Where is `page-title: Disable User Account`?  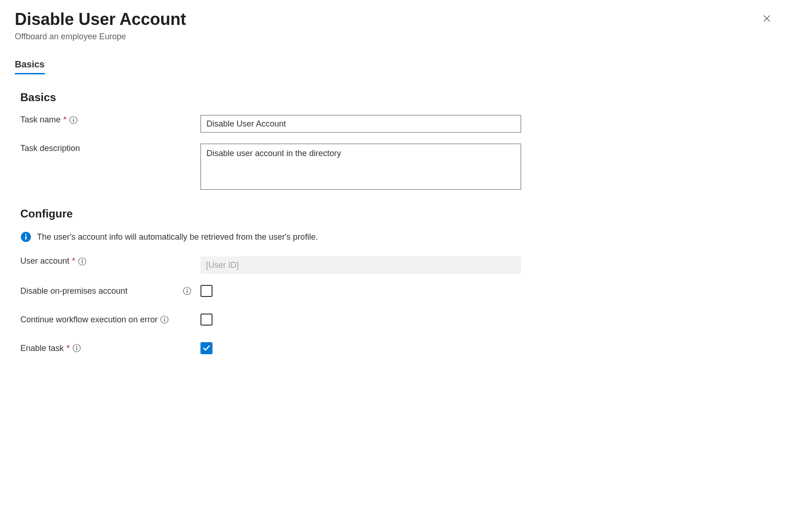
page-title: Disable User Account is located at coordinates (101, 19).